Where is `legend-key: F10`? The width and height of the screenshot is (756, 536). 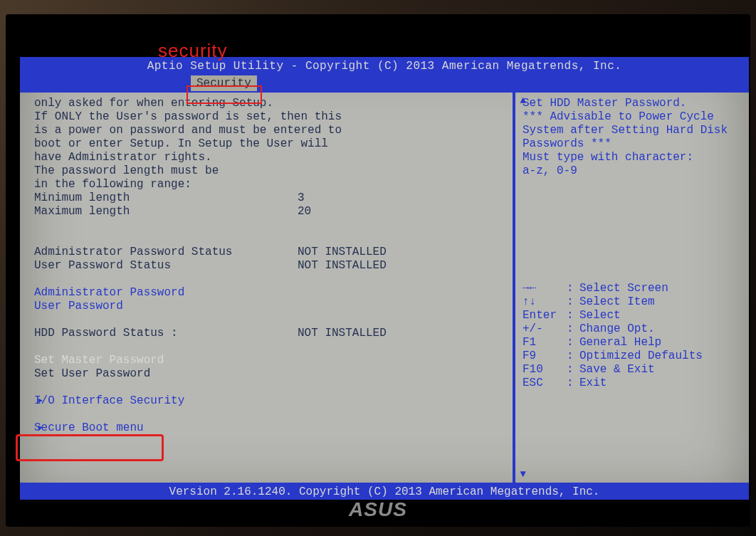
legend-key: F10 is located at coordinates (545, 370).